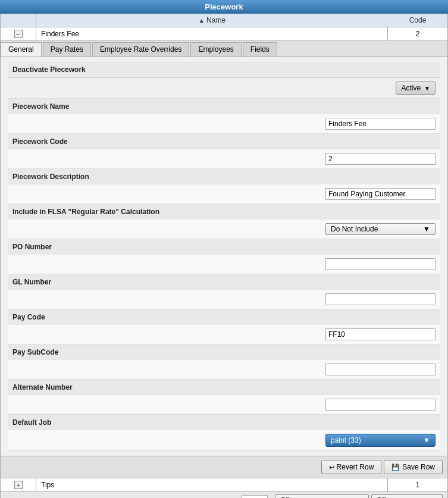 The width and height of the screenshot is (448, 498). Describe the element at coordinates (224, 440) in the screenshot. I see `default-job-input-row: paint (33) ▼` at that location.